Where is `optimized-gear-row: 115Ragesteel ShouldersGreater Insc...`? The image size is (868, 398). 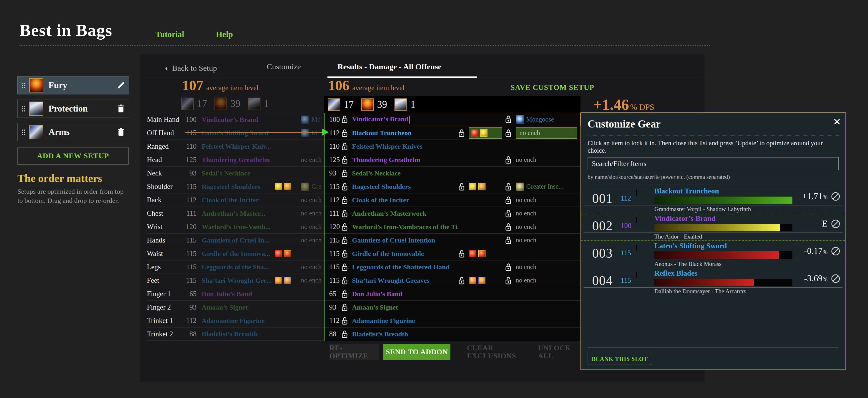 optimized-gear-row: 115Ragesteel ShouldersGreater Insc... is located at coordinates (453, 186).